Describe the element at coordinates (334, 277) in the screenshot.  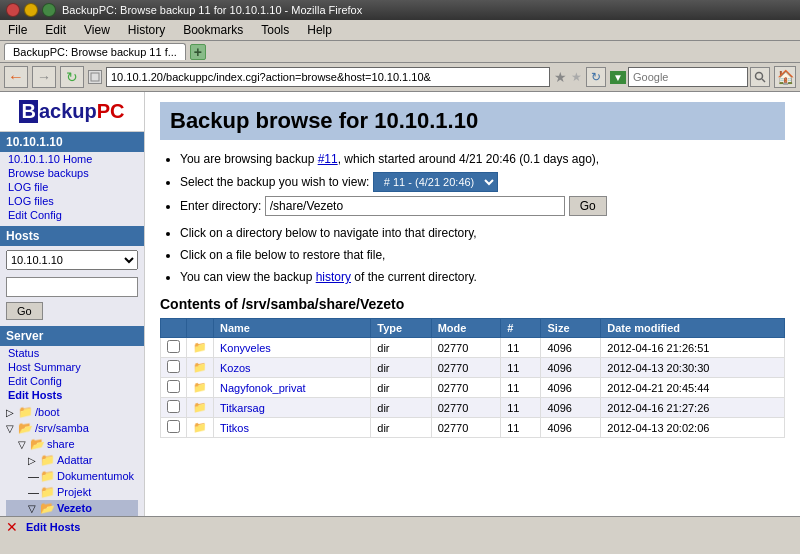
I see `history-link: history` at that location.